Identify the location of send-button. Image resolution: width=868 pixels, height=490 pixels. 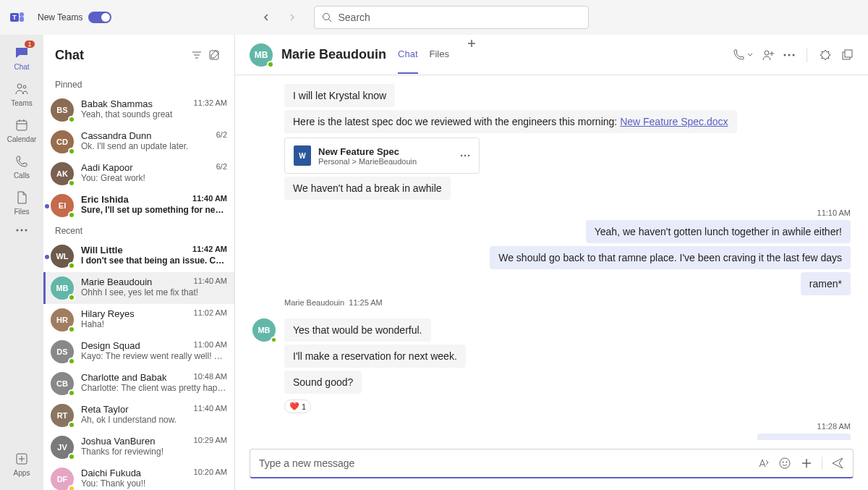
(838, 463).